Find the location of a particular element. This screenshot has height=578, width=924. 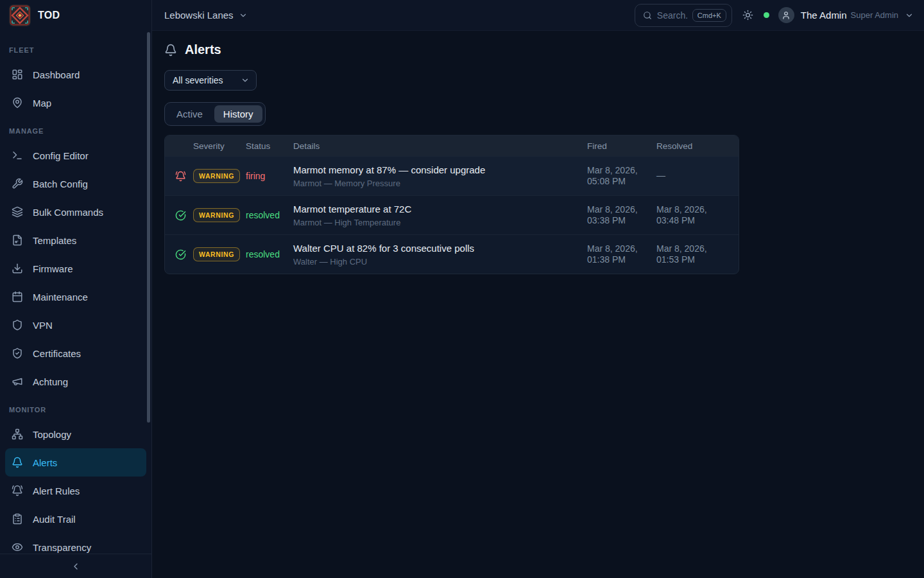

sidebar-footer is located at coordinates (76, 566).